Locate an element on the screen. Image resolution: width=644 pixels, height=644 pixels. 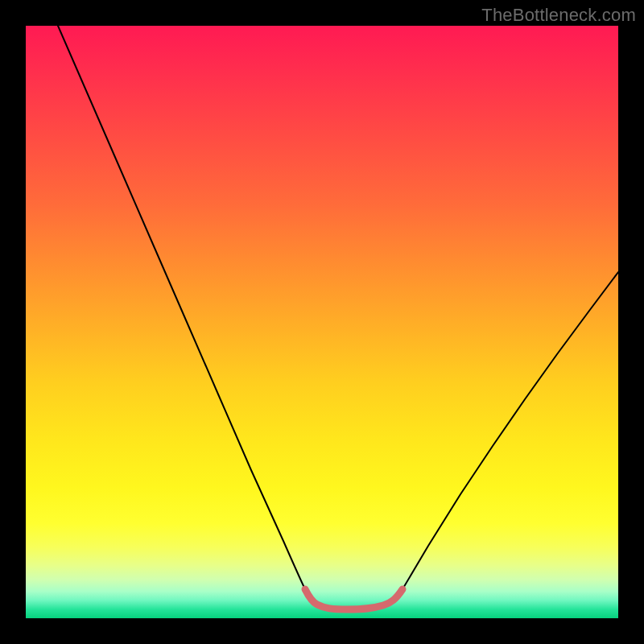
watermark-text: TheBottleneck.com is located at coordinates (559, 15).